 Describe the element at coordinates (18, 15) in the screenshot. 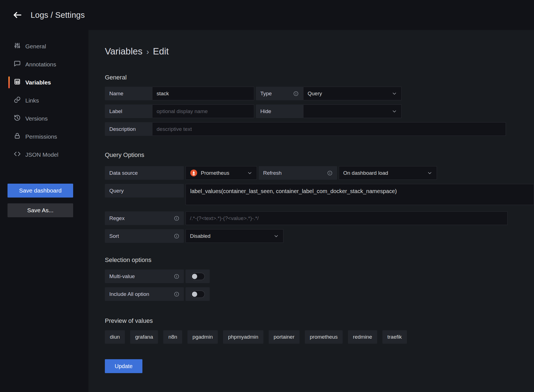

I see `arrow-left-icon` at that location.